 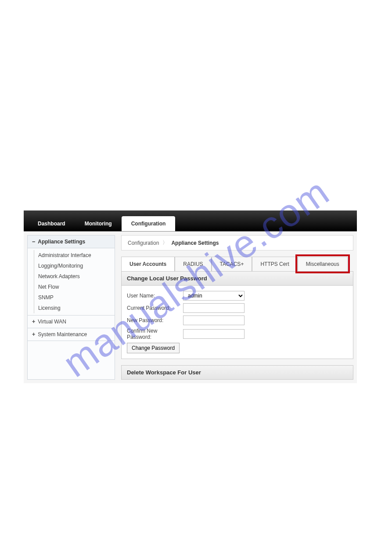 What do you see at coordinates (323, 264) in the screenshot?
I see `tab-miscellaneous: Miscellaneous` at bounding box center [323, 264].